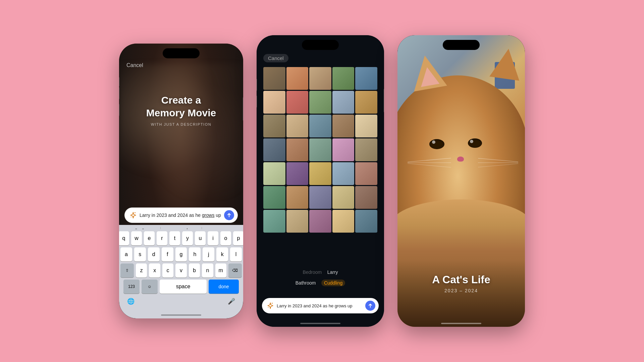 The image size is (644, 362). Describe the element at coordinates (437, 144) in the screenshot. I see `phone3-cat-eye-left` at that location.